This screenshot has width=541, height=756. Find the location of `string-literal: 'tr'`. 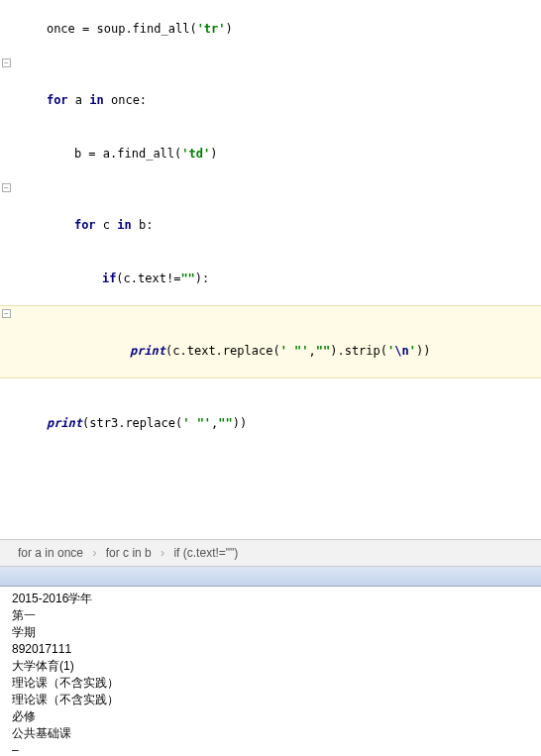

string-literal: 'tr' is located at coordinates (212, 29).